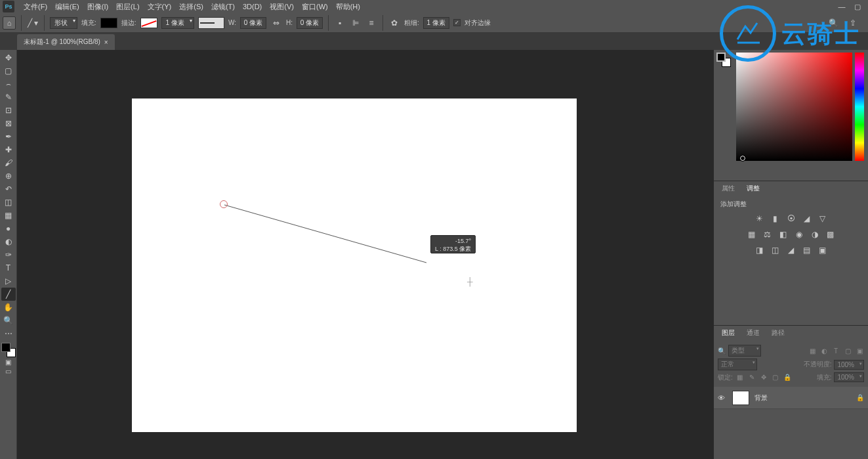 Image resolution: width=868 pixels, height=459 pixels. Describe the element at coordinates (310, 23) in the screenshot. I see `height-input` at that location.